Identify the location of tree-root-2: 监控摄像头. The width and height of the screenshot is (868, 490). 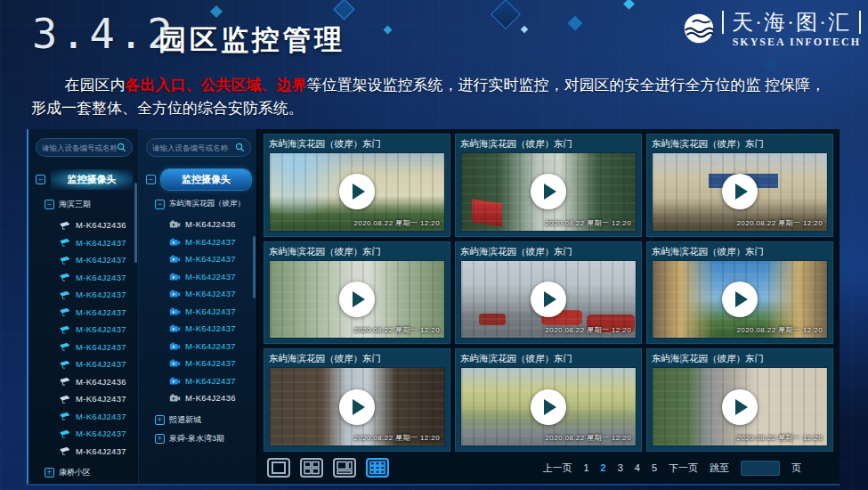
(207, 180).